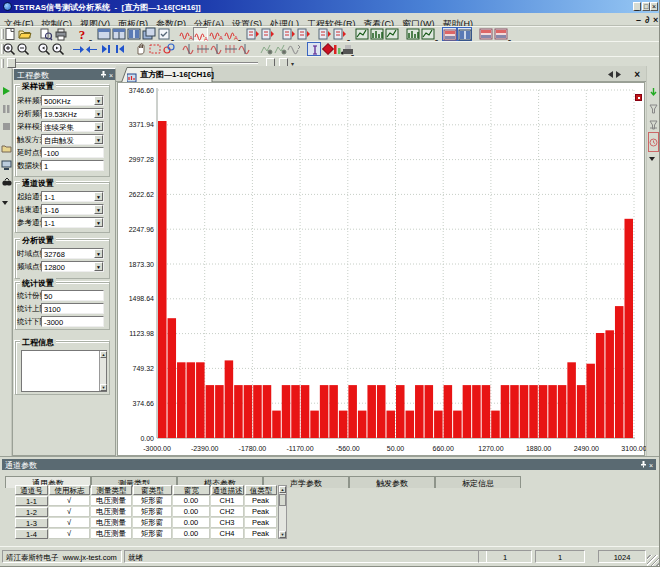 This screenshot has width=660, height=567. What do you see at coordinates (538, 448) in the screenshot?
I see `svg-text: 1880.00` at bounding box center [538, 448].